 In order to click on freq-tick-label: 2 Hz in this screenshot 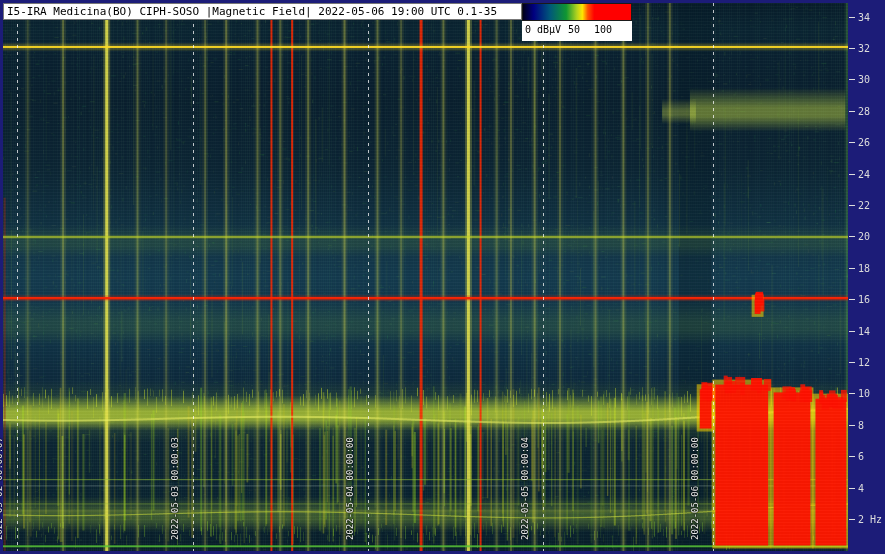, I will do `click(870, 520)`.